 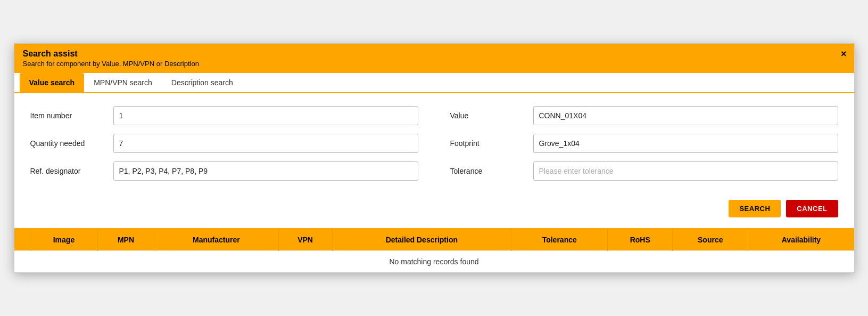 I want to click on tab-value-search: Value search, so click(x=52, y=83).